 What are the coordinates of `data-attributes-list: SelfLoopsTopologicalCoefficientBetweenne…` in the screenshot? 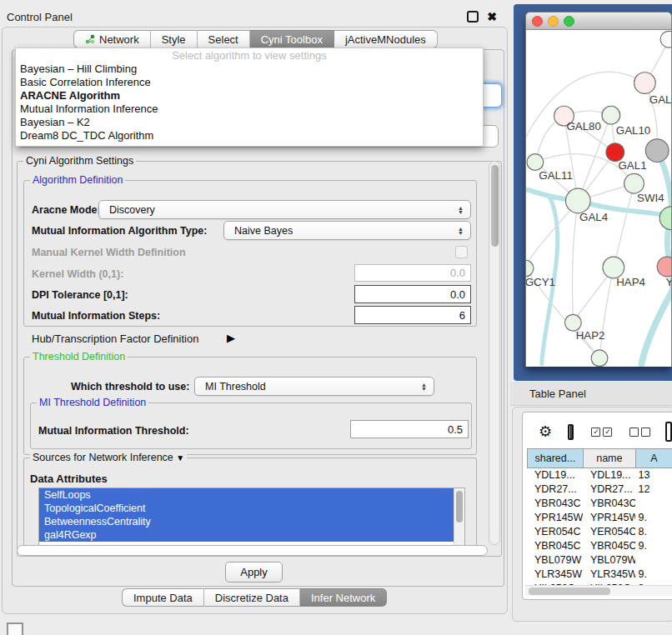 It's located at (252, 517).